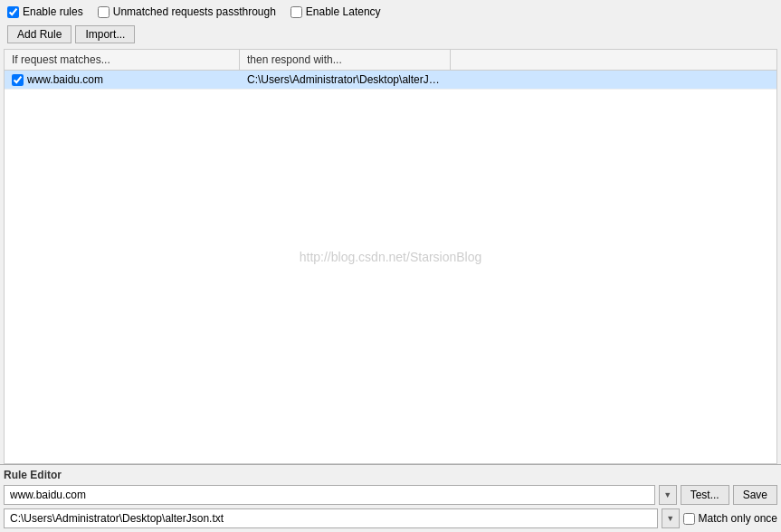 The image size is (781, 532). What do you see at coordinates (614, 80) in the screenshot?
I see `extra-cell` at bounding box center [614, 80].